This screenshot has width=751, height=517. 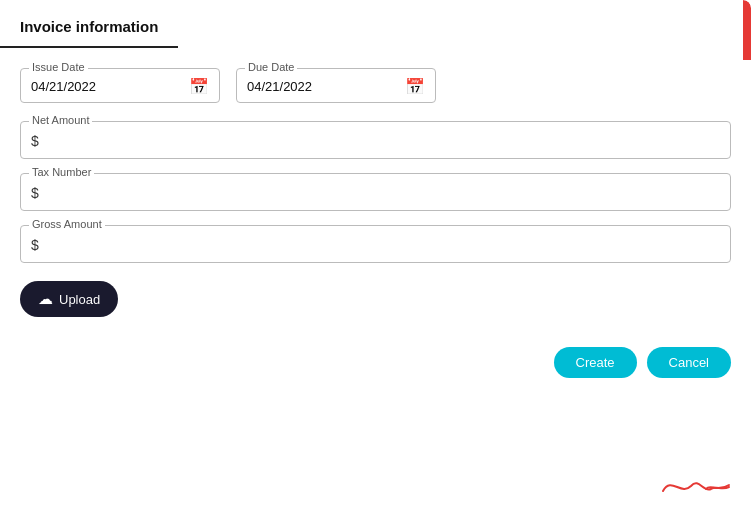 What do you see at coordinates (35, 193) in the screenshot?
I see `tax-number-prefix: $` at bounding box center [35, 193].